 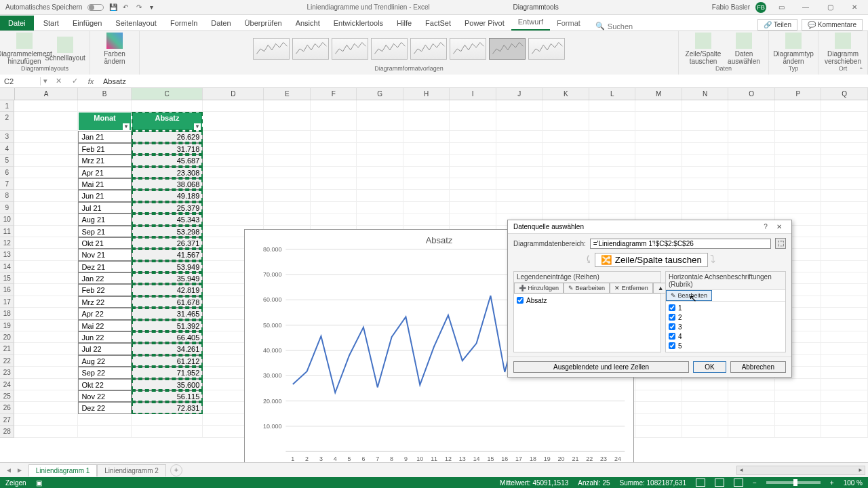 What do you see at coordinates (613, 195) in the screenshot?
I see `cell-L8` at bounding box center [613, 195].